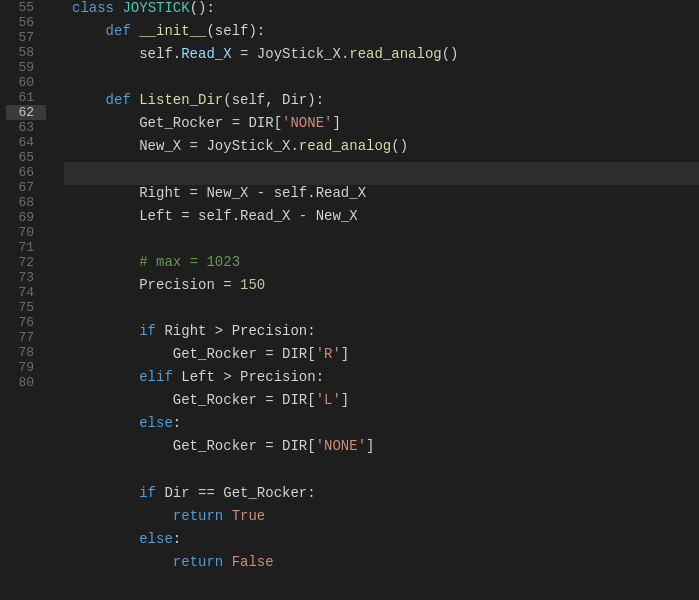 This screenshot has height=600, width=699. I want to click on line-number: 61, so click(26, 98).